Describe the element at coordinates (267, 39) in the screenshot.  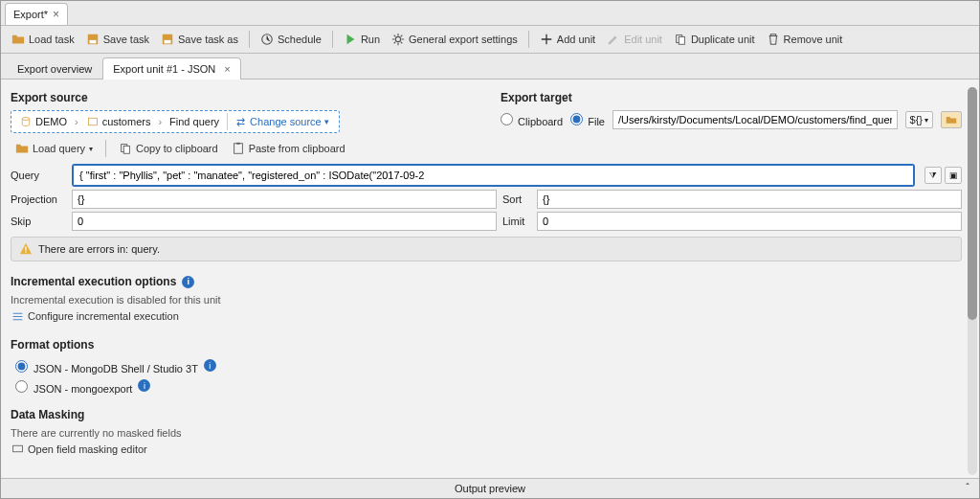
I see `clock-icon` at that location.